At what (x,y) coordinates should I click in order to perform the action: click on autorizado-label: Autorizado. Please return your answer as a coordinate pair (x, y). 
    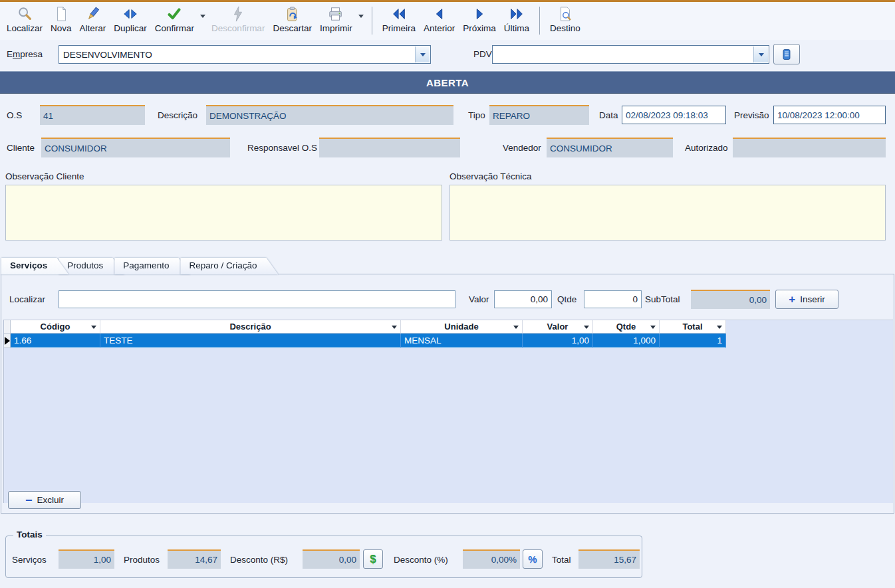
    Looking at the image, I should click on (706, 147).